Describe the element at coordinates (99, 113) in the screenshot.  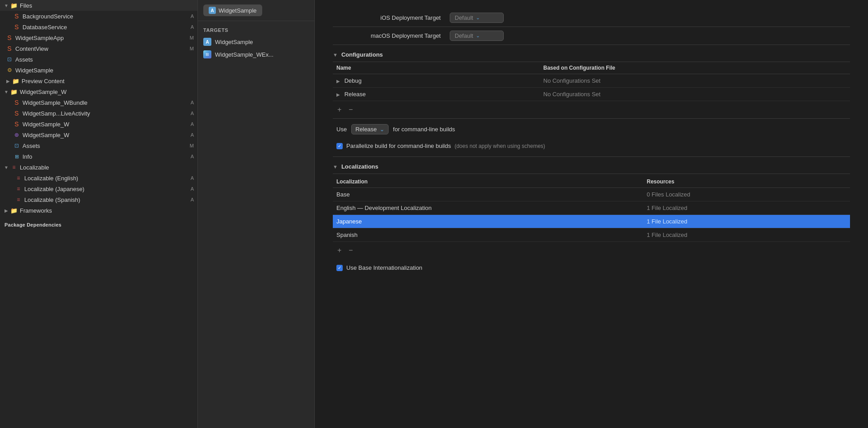
I see `sidebar-item-widgetsamp-liveactivity: S WidgetSamp...LiveActivity A` at that location.